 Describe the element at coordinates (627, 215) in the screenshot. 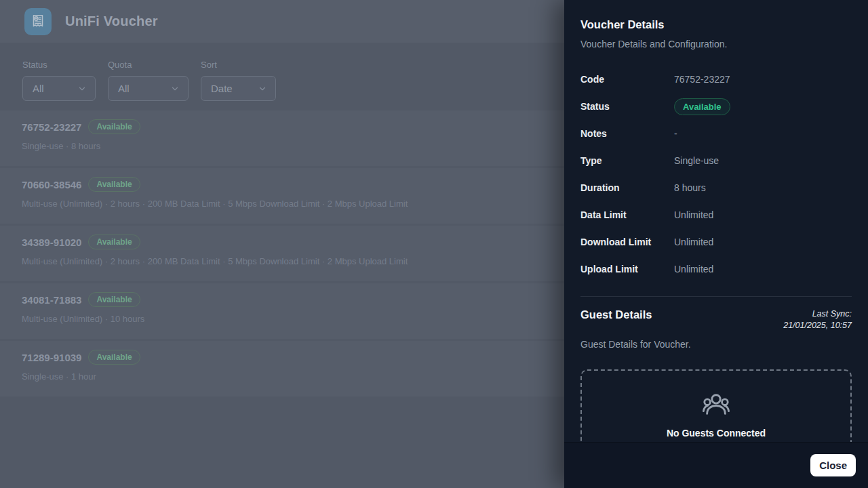

I see `field-label: Data Limit` at that location.